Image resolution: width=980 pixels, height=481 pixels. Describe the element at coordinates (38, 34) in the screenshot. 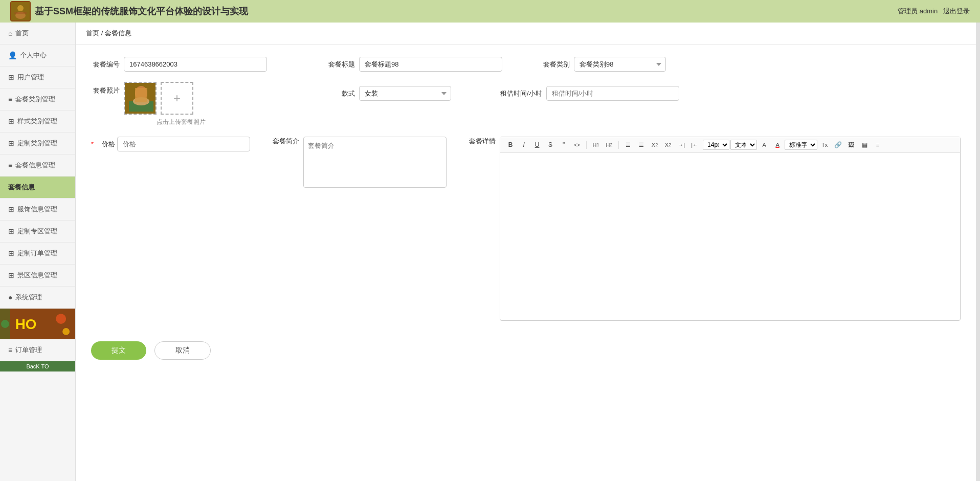

I see `sidebar-item-home: ⌂ 首页` at that location.